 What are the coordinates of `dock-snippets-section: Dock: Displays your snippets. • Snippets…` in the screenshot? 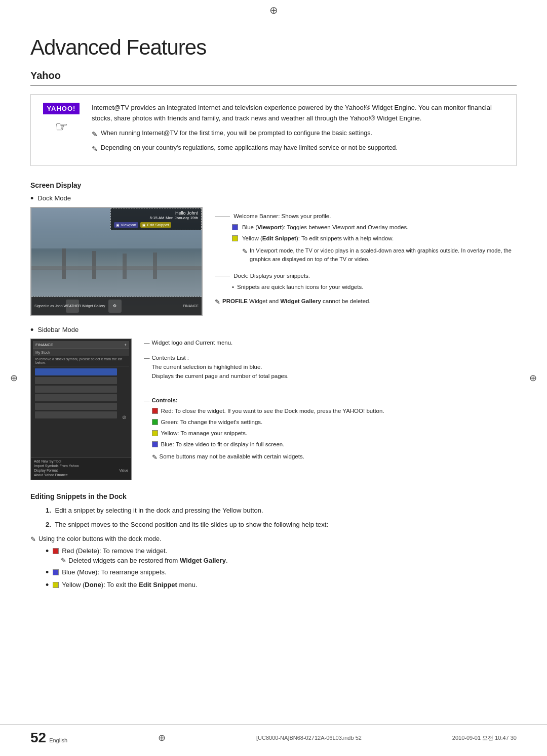 It's located at (366, 282).